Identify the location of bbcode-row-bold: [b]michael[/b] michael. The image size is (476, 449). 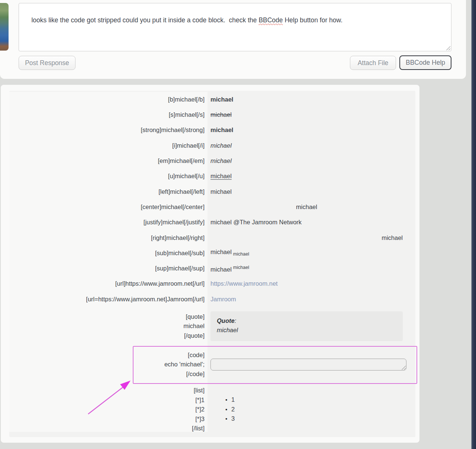
(212, 100).